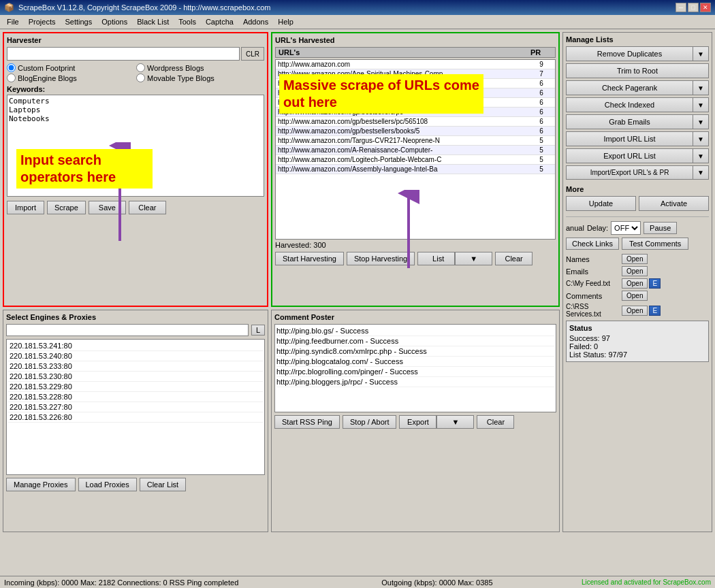 This screenshot has width=715, height=588. I want to click on urls-clear-button: Clear, so click(513, 259).